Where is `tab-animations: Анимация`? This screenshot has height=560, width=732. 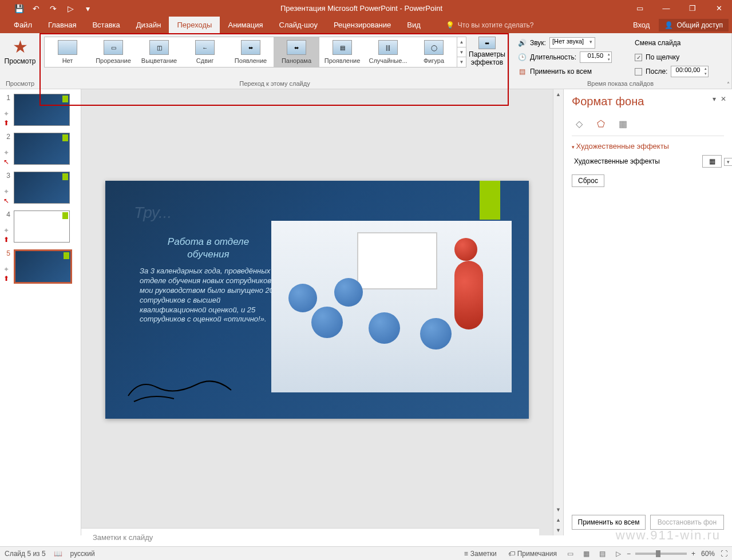
tab-animations: Анимация is located at coordinates (245, 25).